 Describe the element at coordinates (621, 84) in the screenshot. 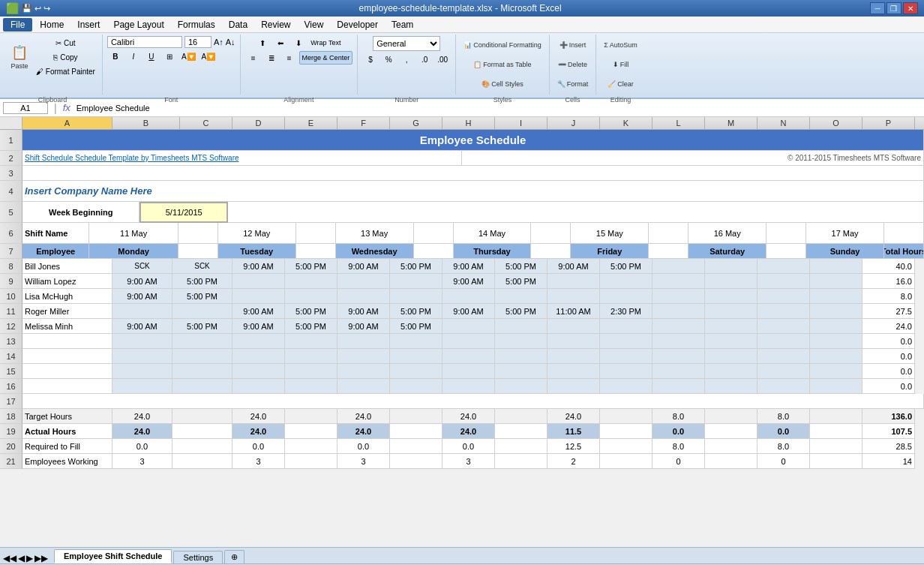

I see `clear-button: 🧹 Clear` at that location.